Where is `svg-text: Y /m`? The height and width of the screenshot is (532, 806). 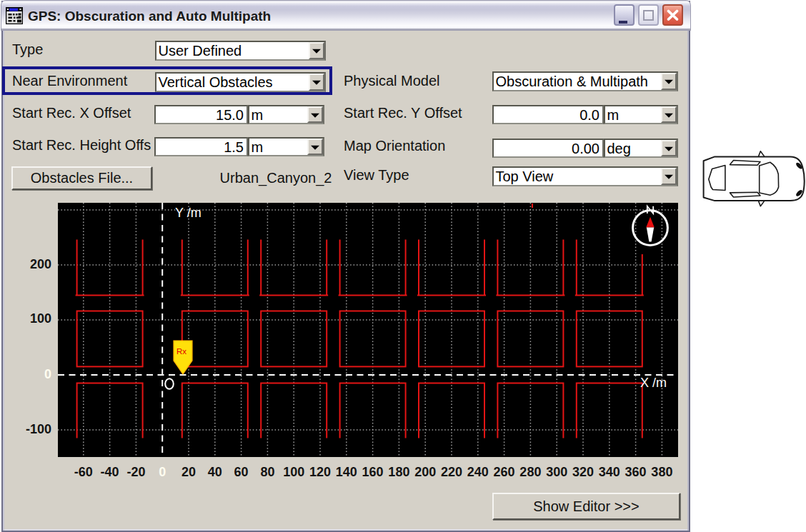 svg-text: Y /m is located at coordinates (189, 213).